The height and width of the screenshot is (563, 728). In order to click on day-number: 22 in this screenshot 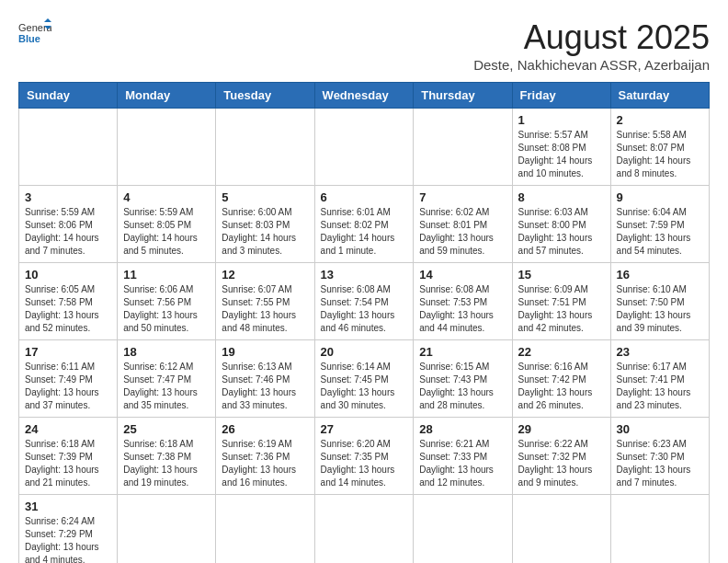, I will do `click(562, 351)`.